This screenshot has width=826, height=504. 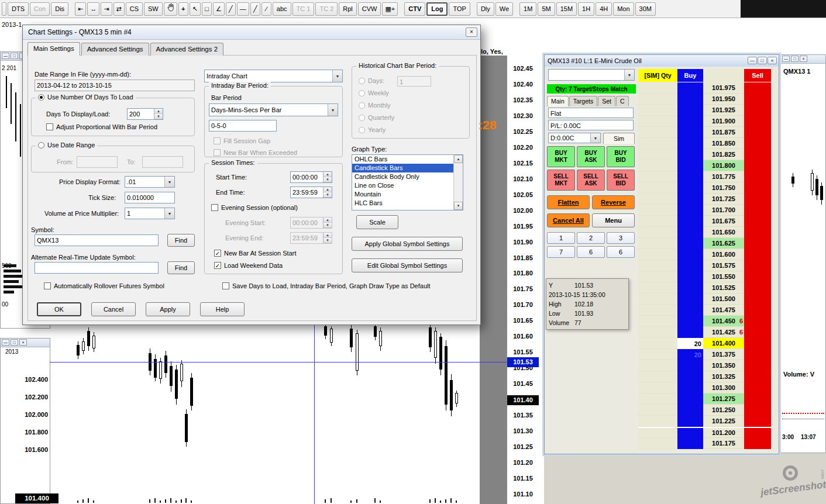 I want to click on find-symbol-button: Find, so click(x=181, y=240).